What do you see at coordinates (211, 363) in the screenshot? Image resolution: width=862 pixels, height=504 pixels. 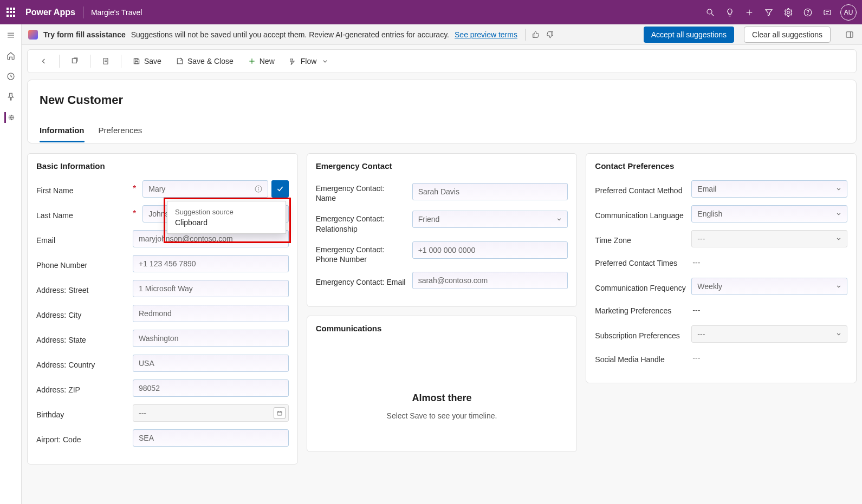 I see `country-input` at bounding box center [211, 363].